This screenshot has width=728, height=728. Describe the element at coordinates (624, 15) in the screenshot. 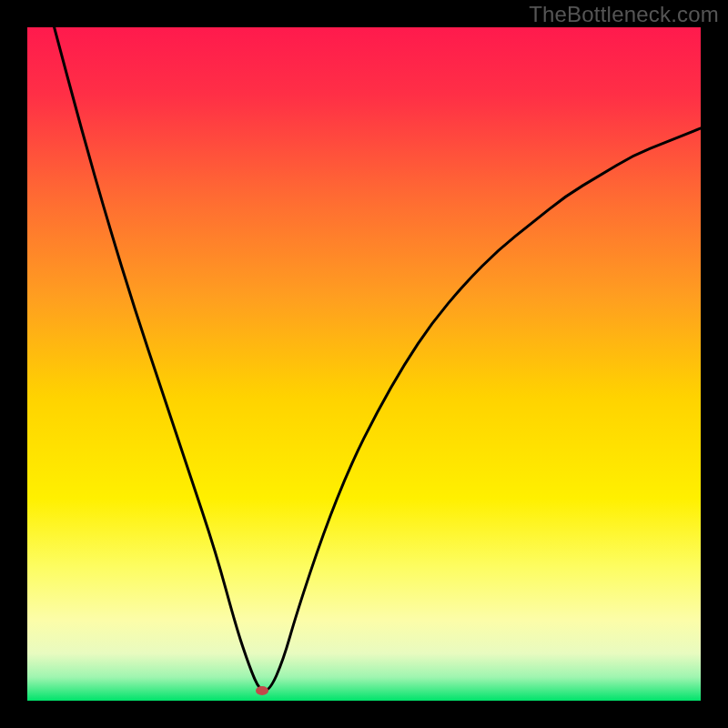

I see `watermark-text: TheBottleneck.com` at that location.